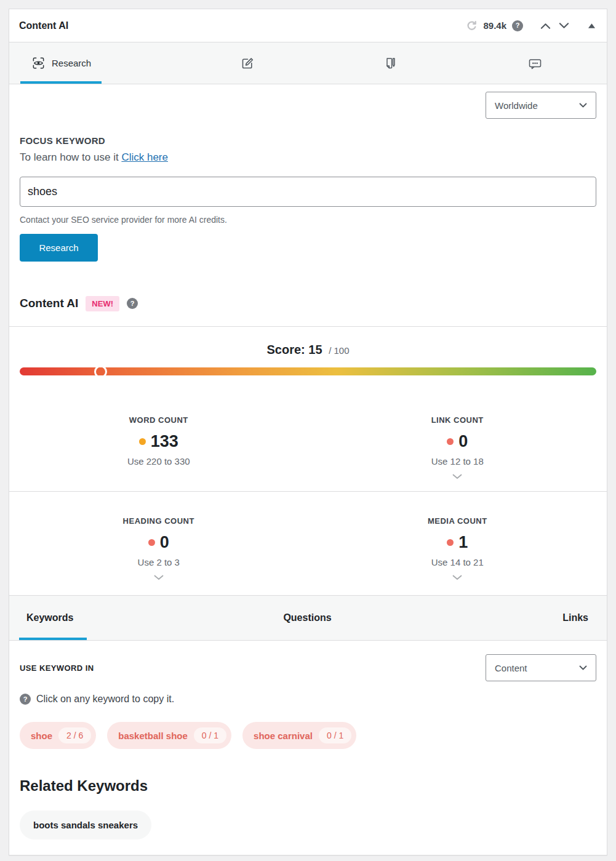 The width and height of the screenshot is (616, 861). Describe the element at coordinates (159, 420) in the screenshot. I see `stat-label: WORD COUNT` at that location.